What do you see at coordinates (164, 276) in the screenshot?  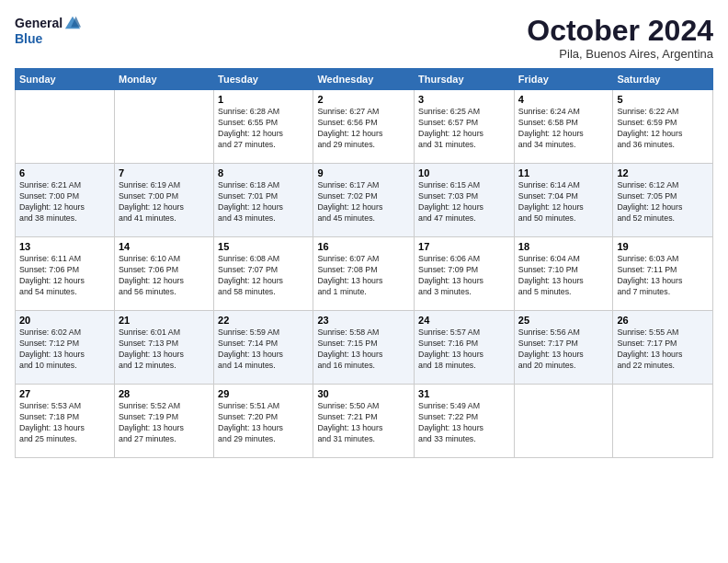 I see `day-info: Sunrise: 6:10 AM Sunset: 7:06 PM Dayligh…` at bounding box center [164, 276].